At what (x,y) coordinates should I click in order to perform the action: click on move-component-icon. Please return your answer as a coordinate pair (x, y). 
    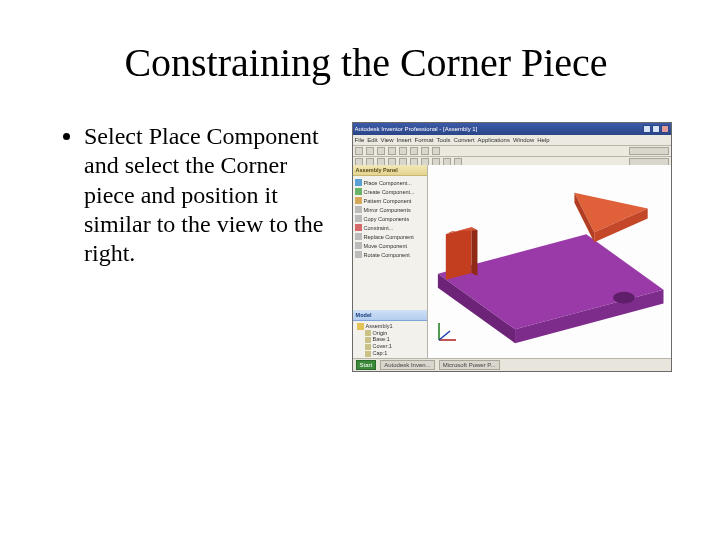
    Looking at the image, I should click on (358, 246).